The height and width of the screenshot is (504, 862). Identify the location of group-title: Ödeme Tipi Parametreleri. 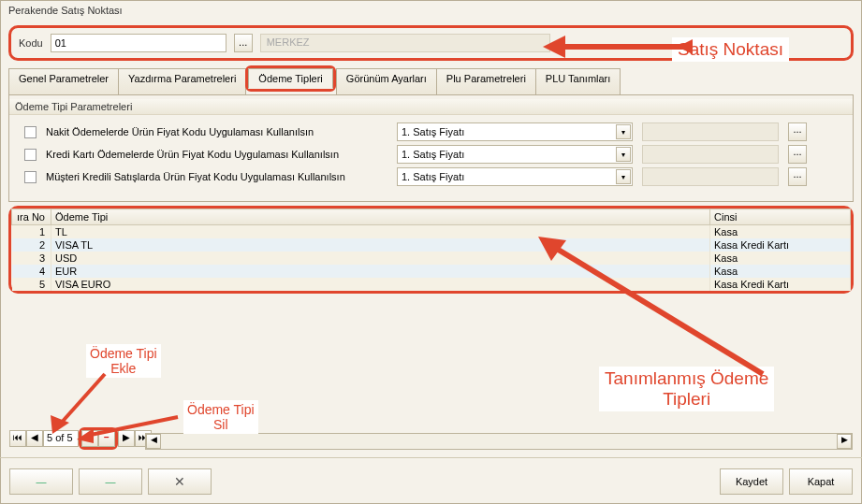
(431, 107).